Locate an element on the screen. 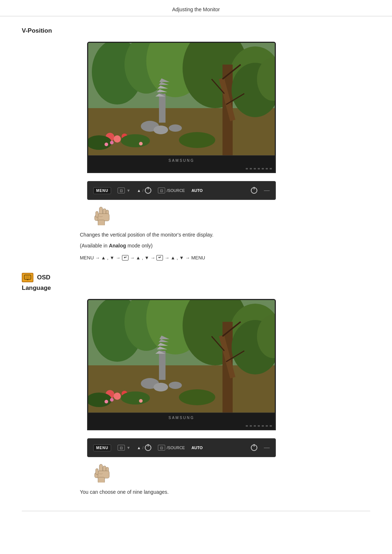 This screenshot has width=392, height=554. osd-up-arrow: ▲ is located at coordinates (139, 190).